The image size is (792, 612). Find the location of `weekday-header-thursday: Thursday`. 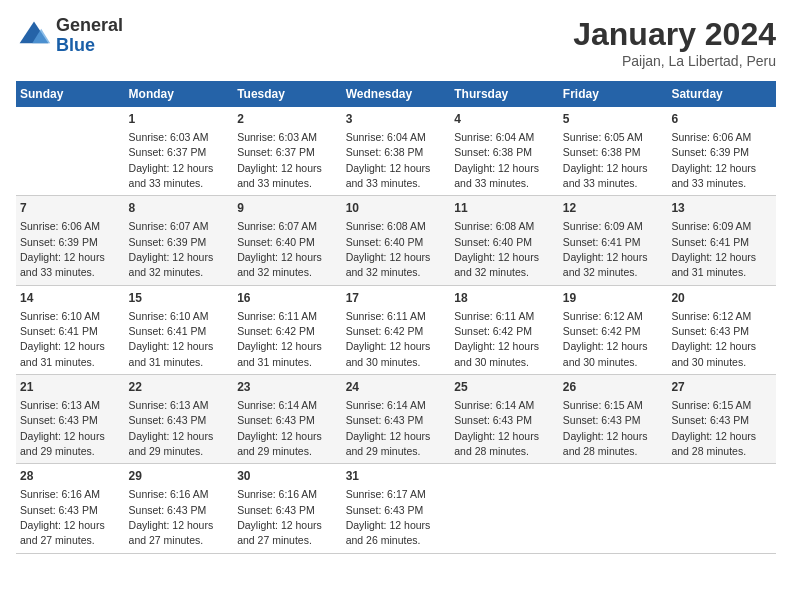

weekday-header-thursday: Thursday is located at coordinates (504, 94).